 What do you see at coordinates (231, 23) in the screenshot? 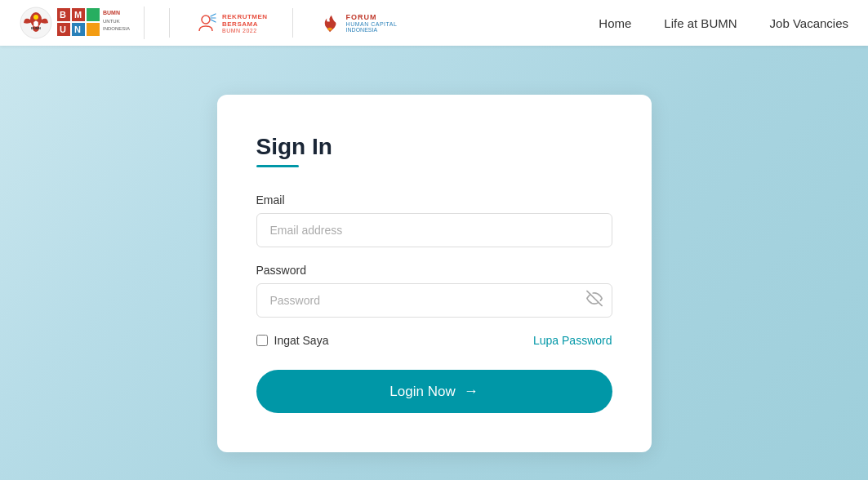
I see `rekrutmen-logo: REKRUTMEN BERSAMA BUMN 2022` at bounding box center [231, 23].